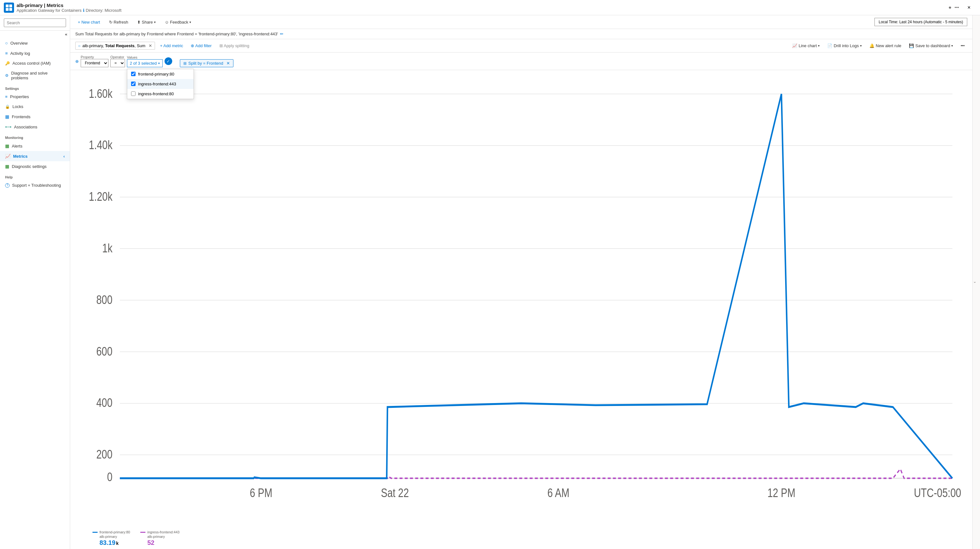  Describe the element at coordinates (89, 22) in the screenshot. I see `new-chart-button: + New chart` at that location.